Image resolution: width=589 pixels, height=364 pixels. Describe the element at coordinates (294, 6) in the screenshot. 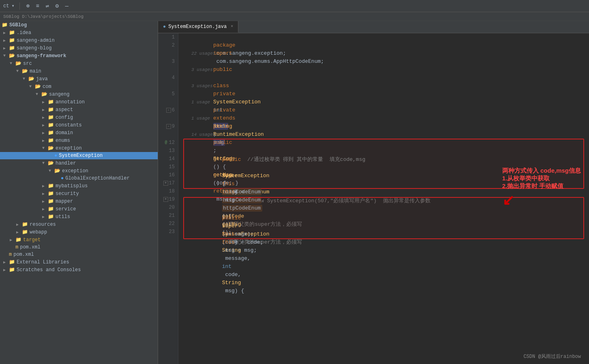

I see `toolbar: ct ▾ ⊕ ≡ ⇌ ⚙ —` at that location.